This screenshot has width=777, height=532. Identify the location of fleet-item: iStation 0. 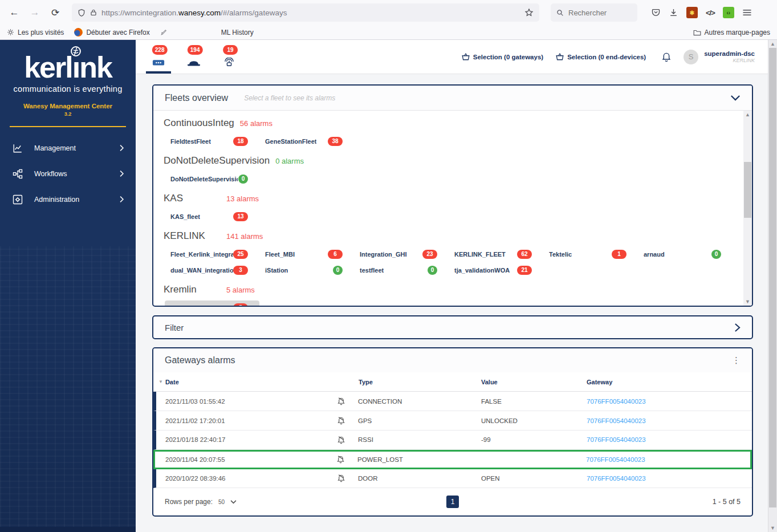
(307, 270).